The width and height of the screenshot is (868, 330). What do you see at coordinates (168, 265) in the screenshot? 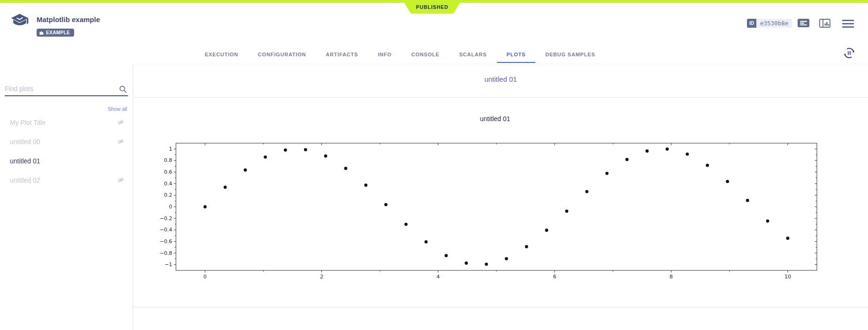
I see `svg-text: −1` at bounding box center [168, 265].